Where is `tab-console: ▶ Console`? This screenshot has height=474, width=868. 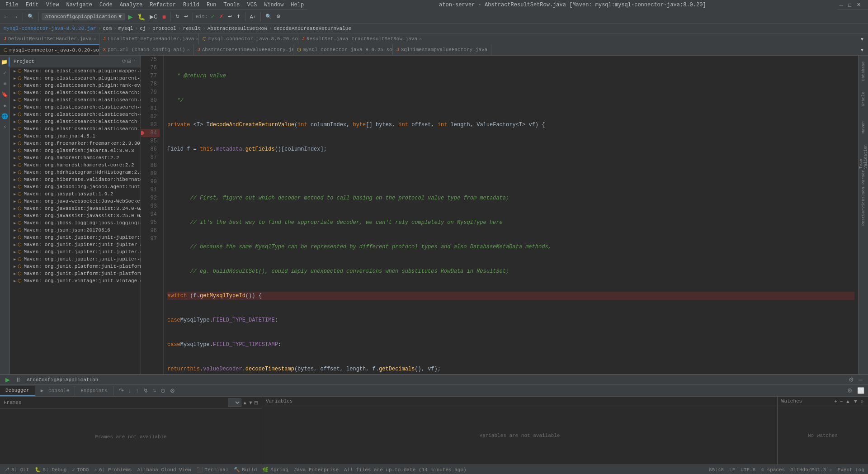
tab-console: ▶ Console is located at coordinates (55, 391).